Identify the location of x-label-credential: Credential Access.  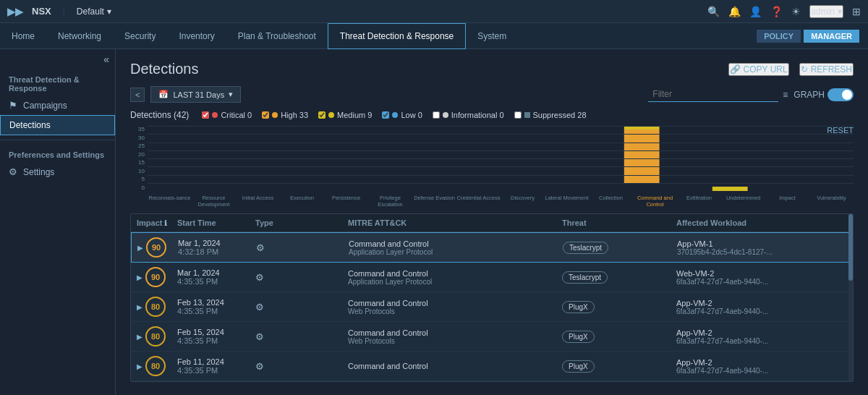
(479, 201).